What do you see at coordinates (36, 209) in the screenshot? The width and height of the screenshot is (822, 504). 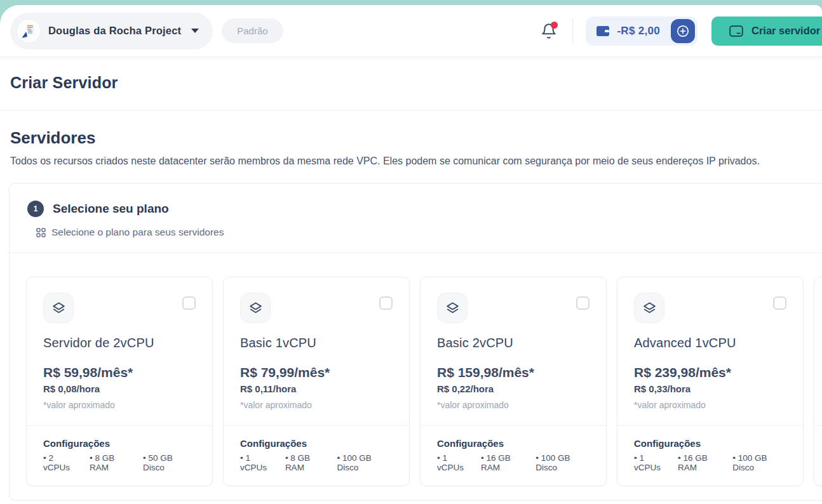 I see `step-number-badge: 1` at bounding box center [36, 209].